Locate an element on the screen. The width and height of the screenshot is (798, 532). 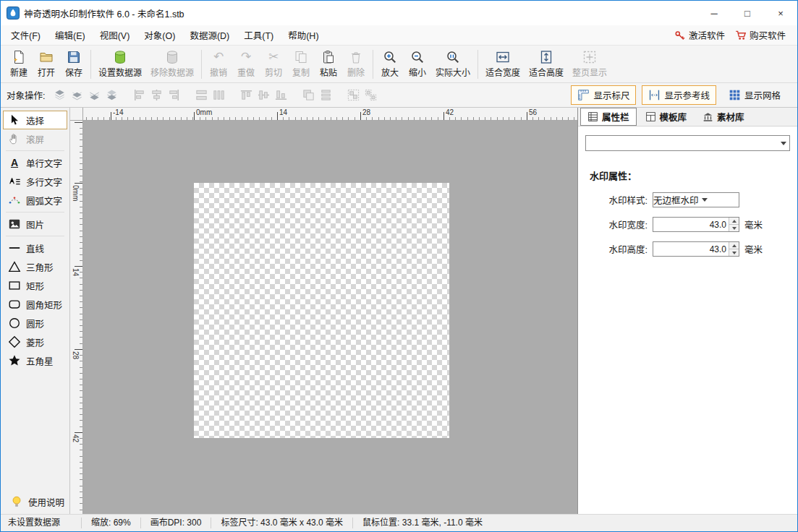
layer-up-icon is located at coordinates (77, 95).